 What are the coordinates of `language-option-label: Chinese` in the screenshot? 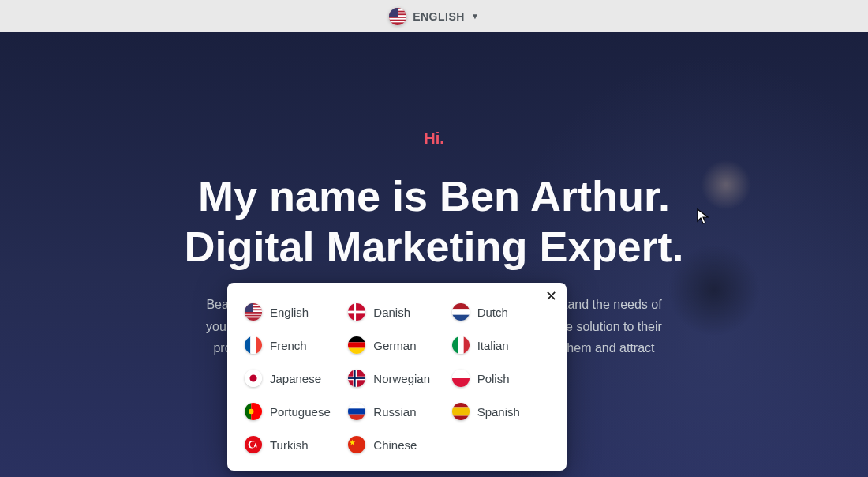 It's located at (395, 445).